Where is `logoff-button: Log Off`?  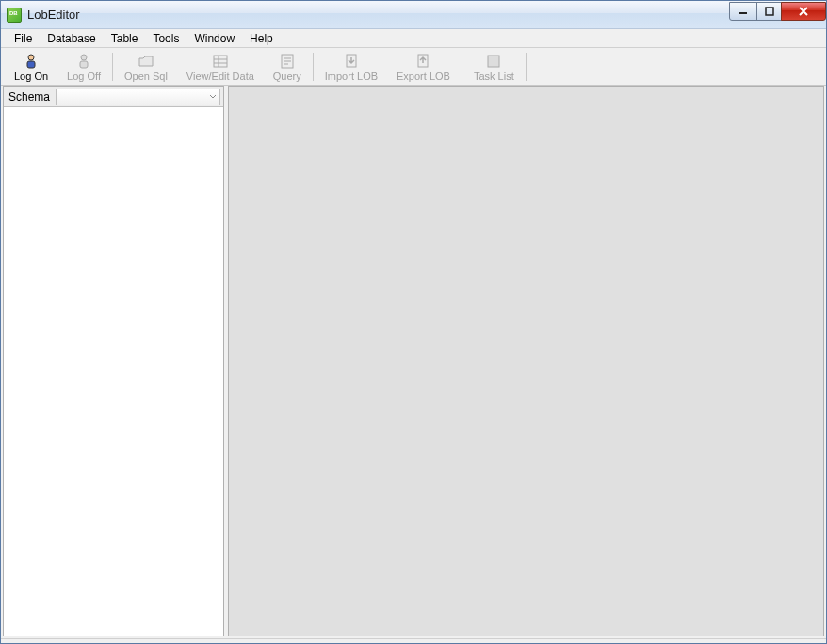 logoff-button: Log Off is located at coordinates (84, 67).